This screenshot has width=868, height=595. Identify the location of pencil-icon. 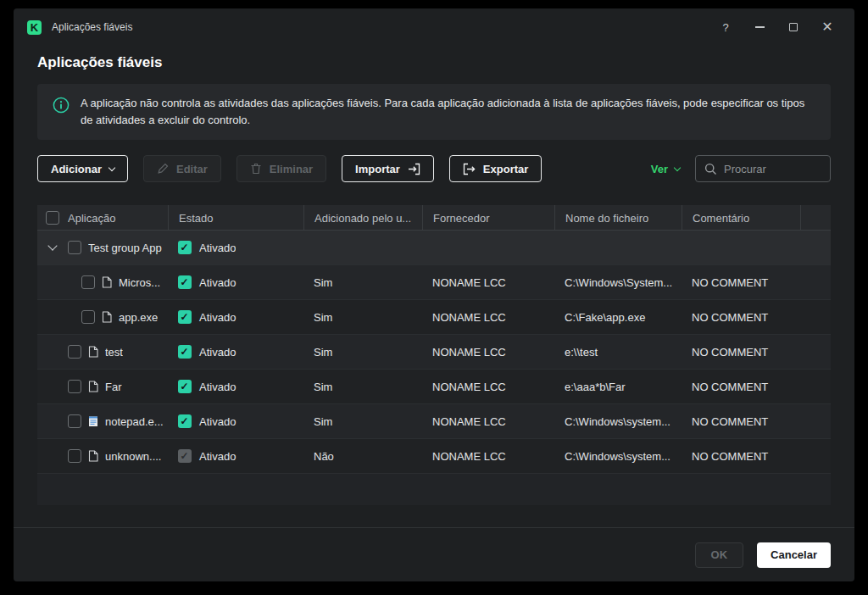
(163, 169).